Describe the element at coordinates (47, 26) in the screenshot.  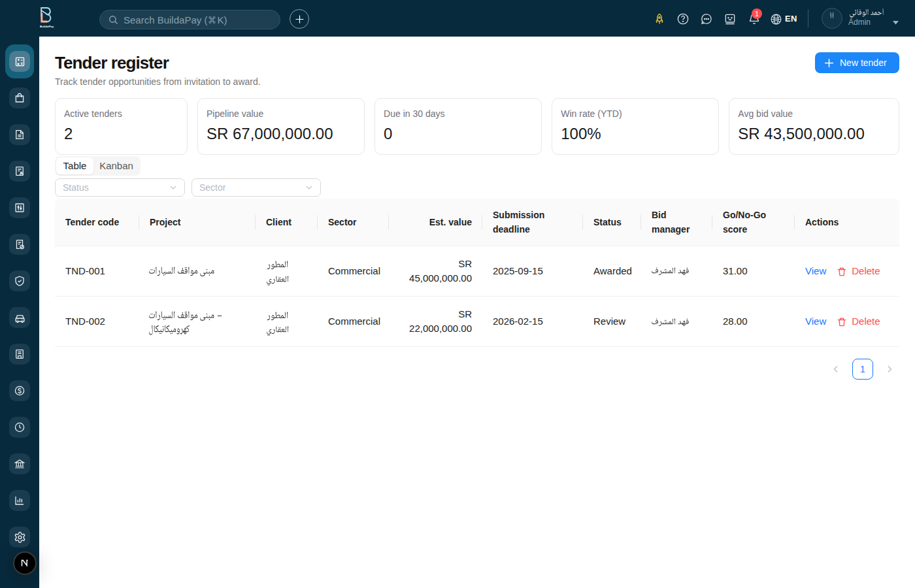
I see `svg-text: BuildaPay` at that location.